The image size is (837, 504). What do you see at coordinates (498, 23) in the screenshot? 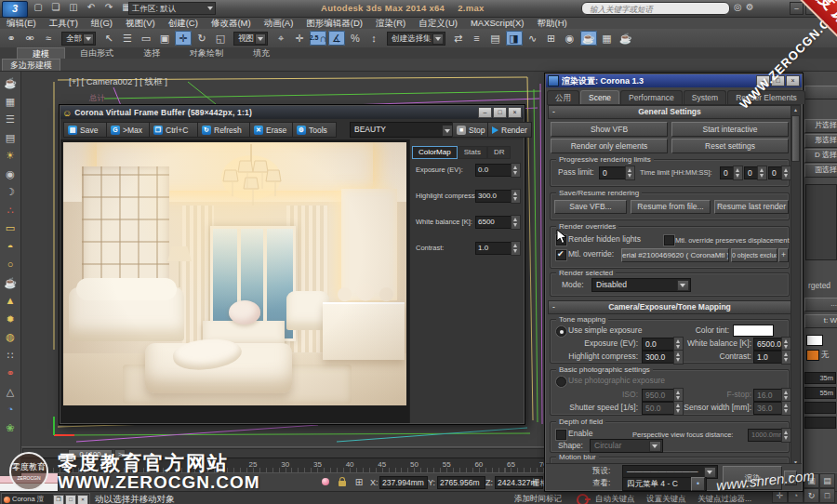
I see `menu-item: MAXScript(X)` at bounding box center [498, 23].